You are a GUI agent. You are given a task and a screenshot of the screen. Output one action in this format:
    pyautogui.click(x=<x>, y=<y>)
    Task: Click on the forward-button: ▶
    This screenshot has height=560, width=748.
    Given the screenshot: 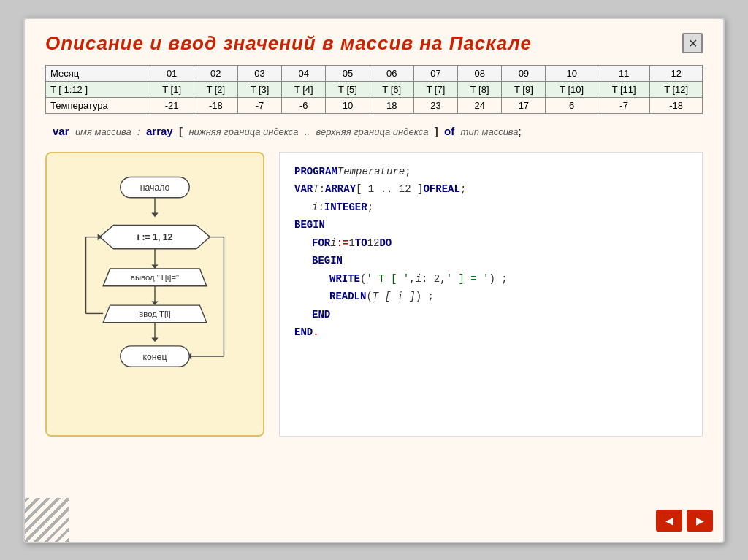 What is the action you would take?
    pyautogui.click(x=700, y=521)
    